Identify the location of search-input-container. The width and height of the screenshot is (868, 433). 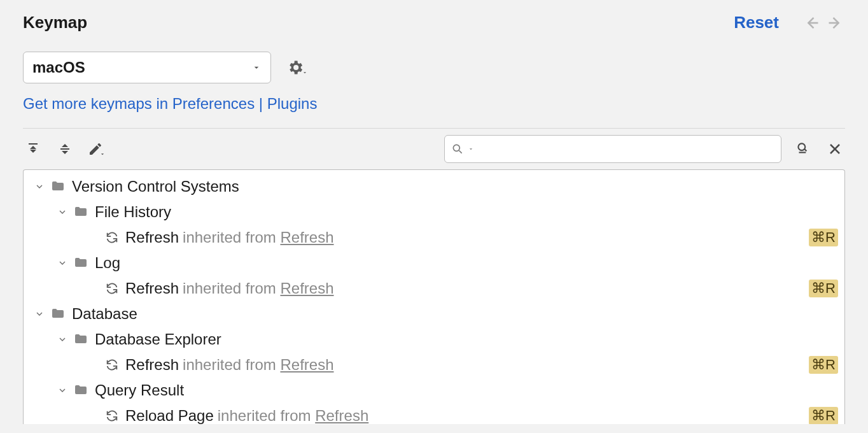
(613, 149).